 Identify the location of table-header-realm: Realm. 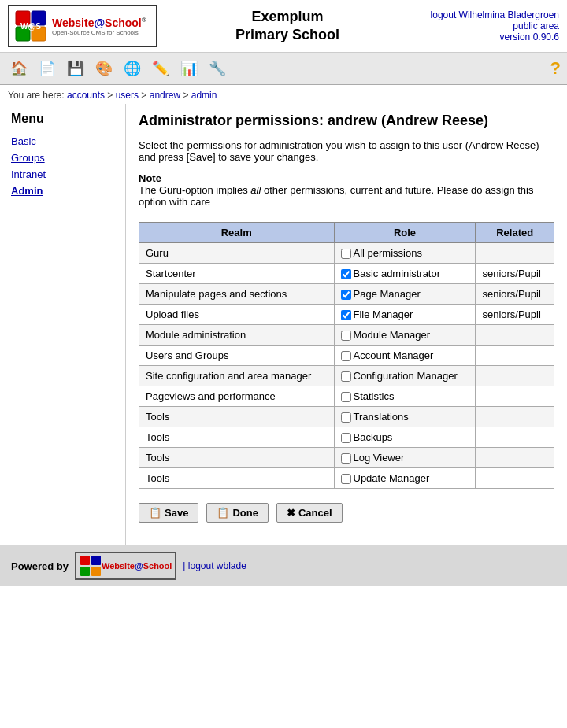
(237, 233).